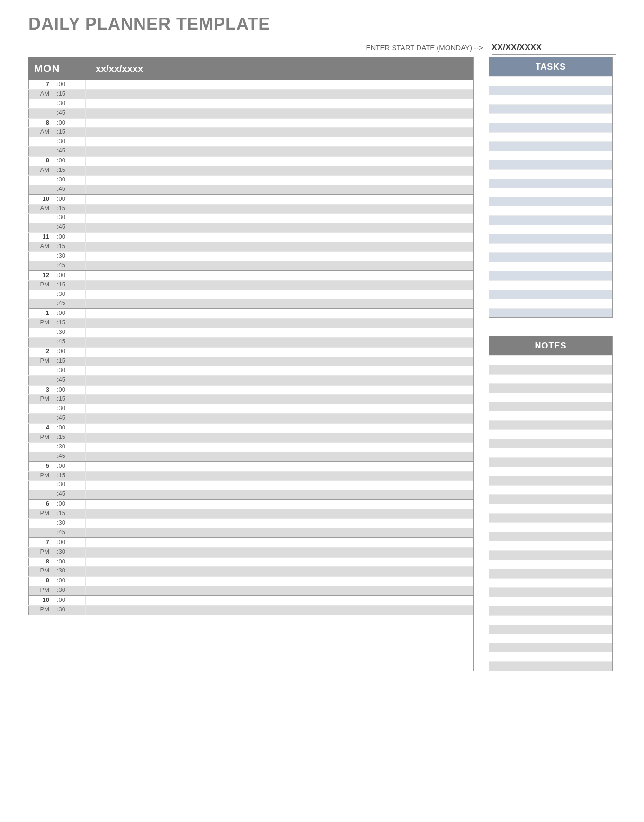 Image resolution: width=644 pixels, height=822 pixels. I want to click on start-date-value: XX/XX/XXXX, so click(554, 49).